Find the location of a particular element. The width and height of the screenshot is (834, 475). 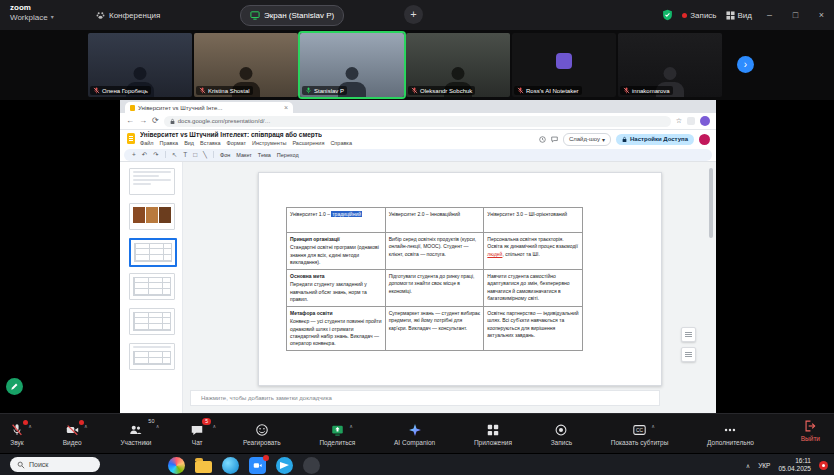

theme-button: Тема is located at coordinates (264, 155).